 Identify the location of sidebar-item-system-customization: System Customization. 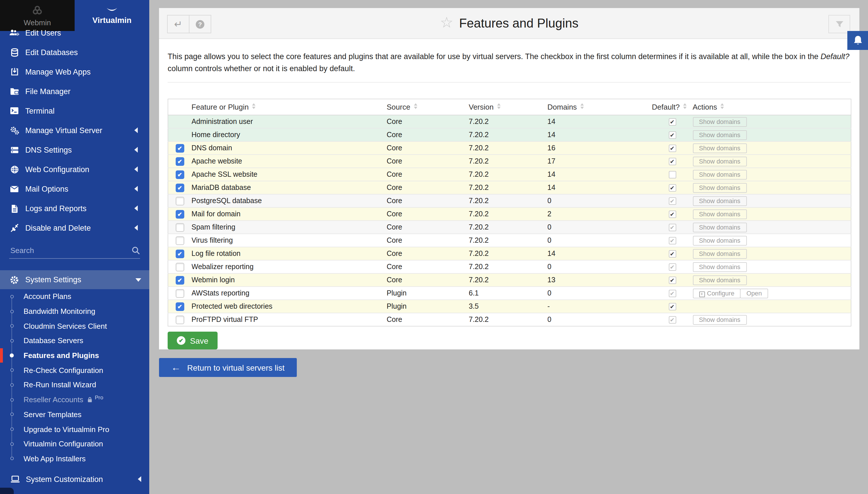
(75, 479).